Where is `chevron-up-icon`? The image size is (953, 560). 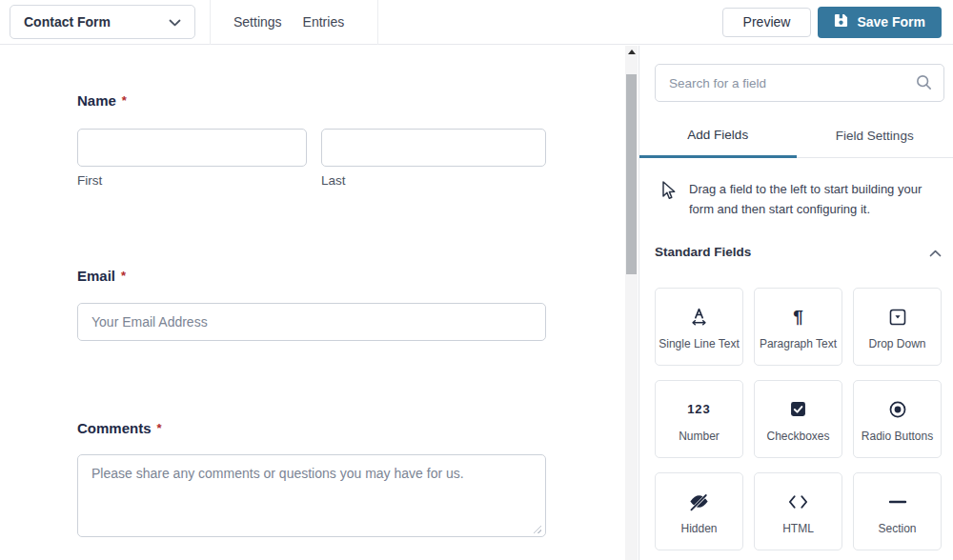 chevron-up-icon is located at coordinates (936, 252).